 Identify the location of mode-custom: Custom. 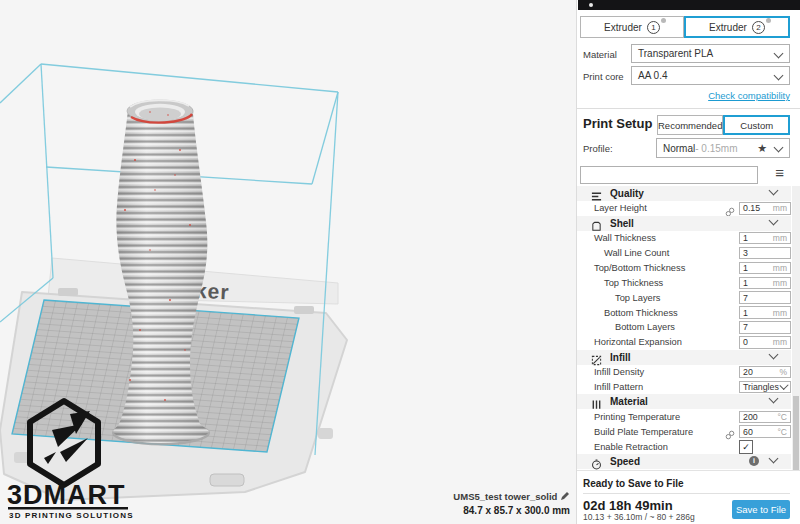
(756, 125).